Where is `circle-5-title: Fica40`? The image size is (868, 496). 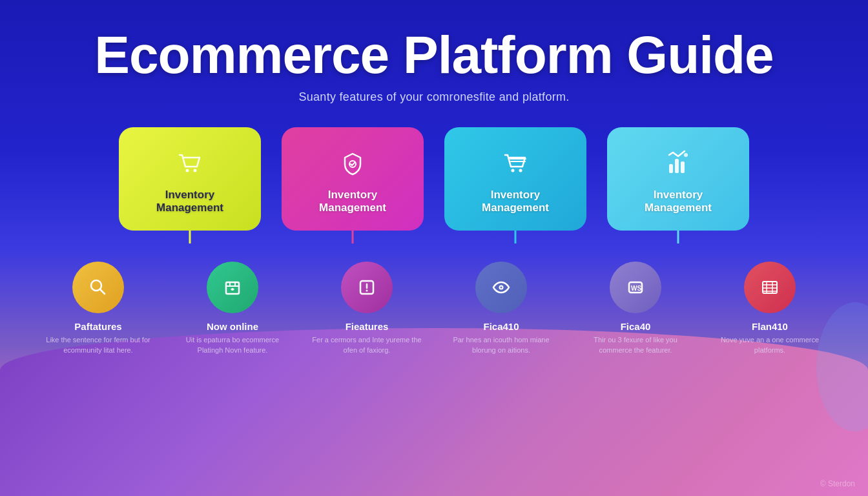
circle-5-title: Fica40 is located at coordinates (636, 327).